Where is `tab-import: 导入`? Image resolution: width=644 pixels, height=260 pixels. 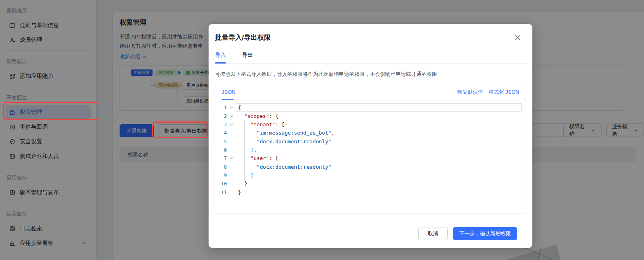 tab-import: 导入 is located at coordinates (220, 58).